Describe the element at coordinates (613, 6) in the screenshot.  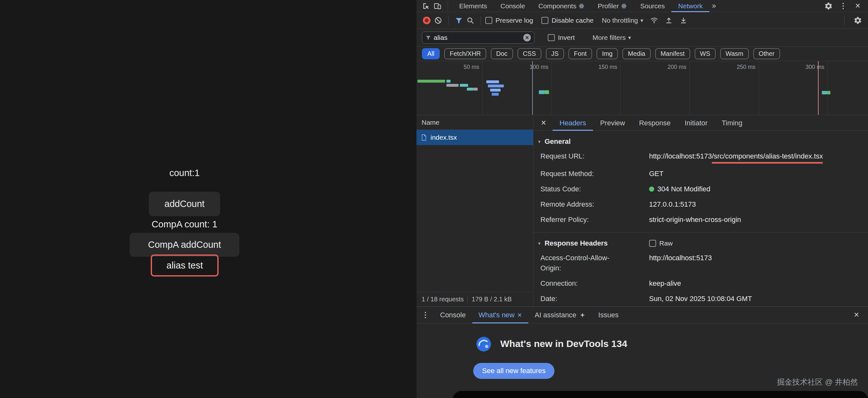
I see `tab-profiler: Profiler` at that location.